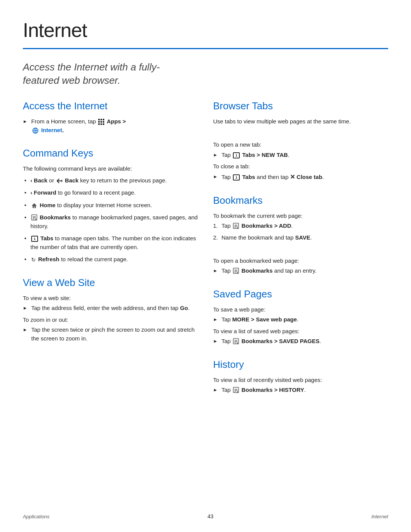  I want to click on open-tab-step: Tap 1 Tabs > NEW TAB., so click(301, 155).